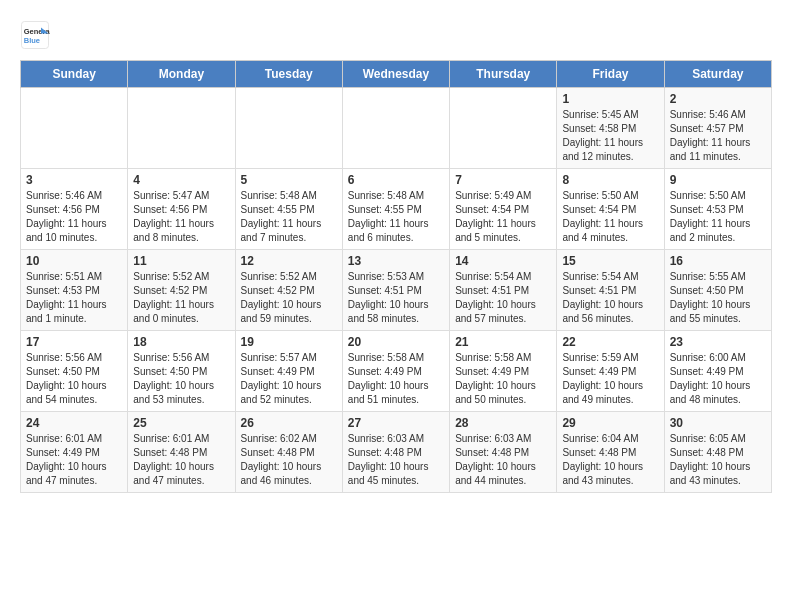 This screenshot has width=792, height=612. I want to click on calendar-cell: 24Sunrise: 6:01 AM Sunset: 4:49 PM Dayli…, so click(74, 452).